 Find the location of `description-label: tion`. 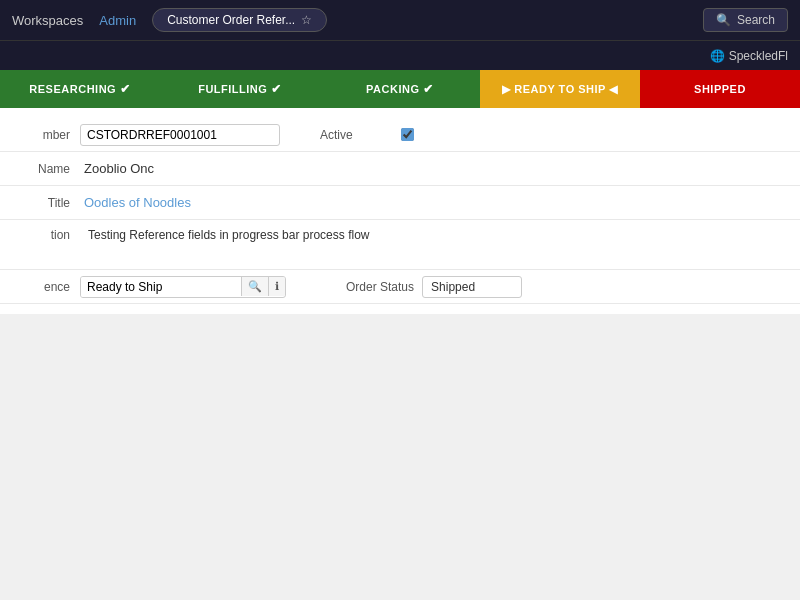

description-label: tion is located at coordinates (40, 233).